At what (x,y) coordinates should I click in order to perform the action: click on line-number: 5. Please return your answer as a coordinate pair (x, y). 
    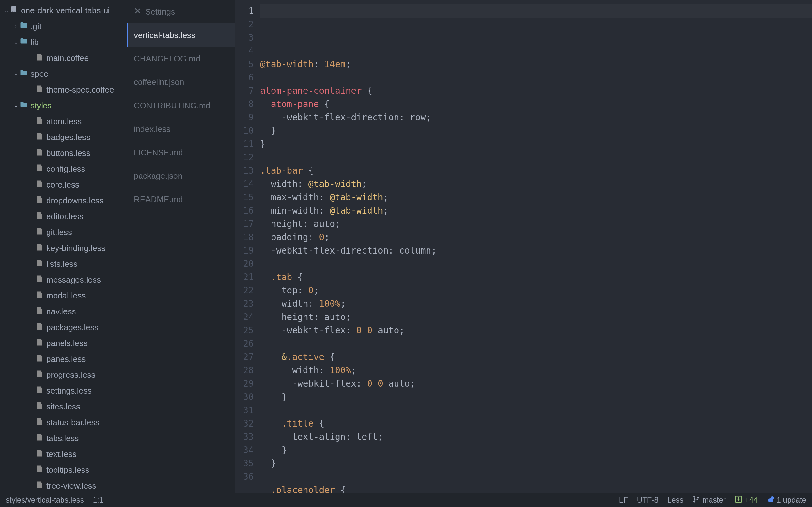
    Looking at the image, I should click on (244, 64).